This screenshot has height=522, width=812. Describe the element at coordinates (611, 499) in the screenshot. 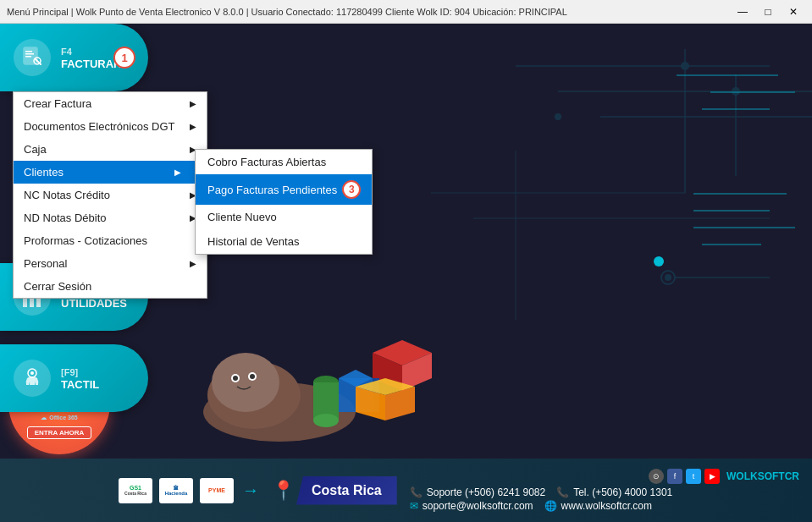

I see `contact-info: 📞 Soporte (+506) 6241 9082 📞 Tel. (+506)…` at that location.